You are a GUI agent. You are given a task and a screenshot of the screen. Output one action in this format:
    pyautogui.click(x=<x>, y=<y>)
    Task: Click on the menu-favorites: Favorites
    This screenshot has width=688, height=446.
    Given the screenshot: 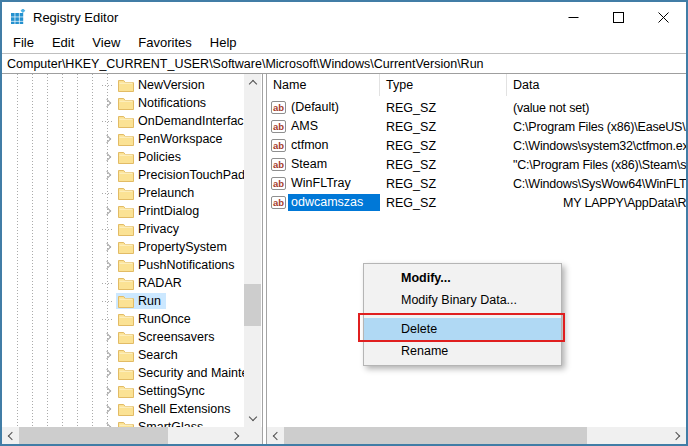 What is the action you would take?
    pyautogui.click(x=164, y=42)
    